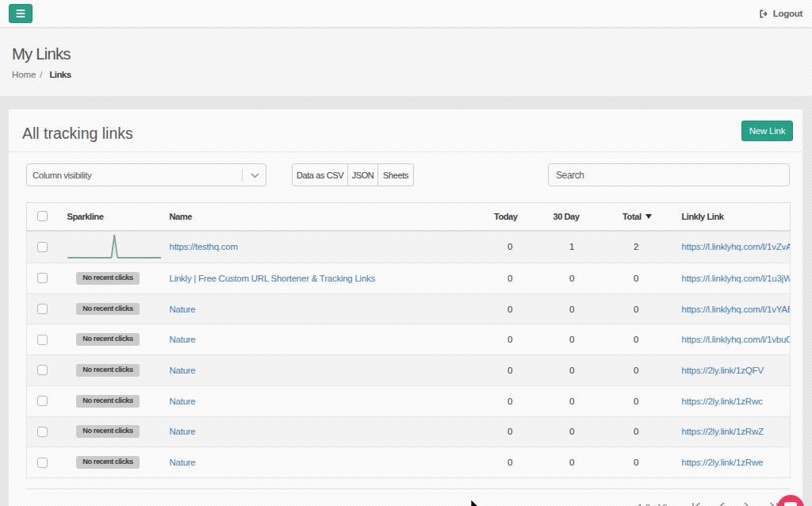 This screenshot has width=812, height=506. Describe the element at coordinates (723, 431) in the screenshot. I see `linkly-short-link: https://2ly.link/1zRwZ` at that location.